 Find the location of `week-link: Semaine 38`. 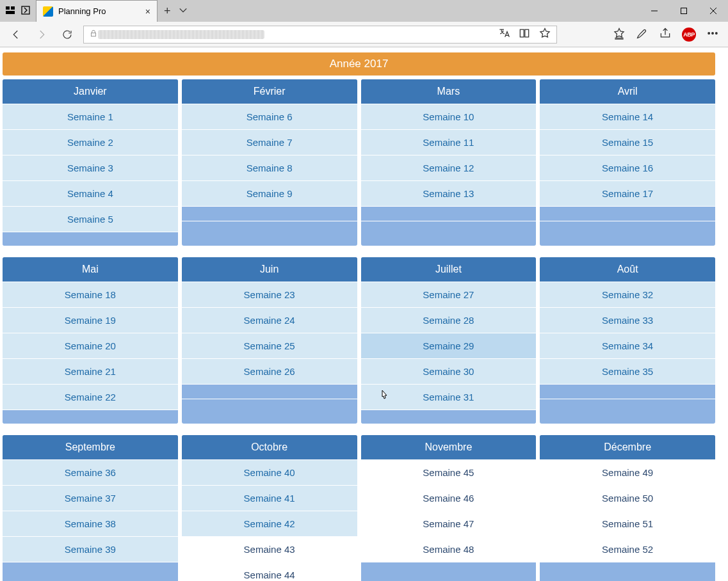

week-link: Semaine 38 is located at coordinates (90, 523).